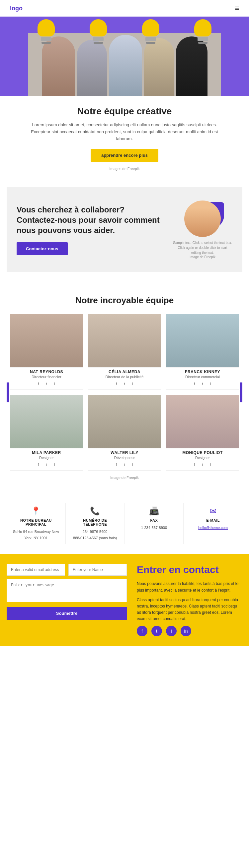 This screenshot has height=868, width=249. I want to click on team-instagram-2: i, so click(211, 384).